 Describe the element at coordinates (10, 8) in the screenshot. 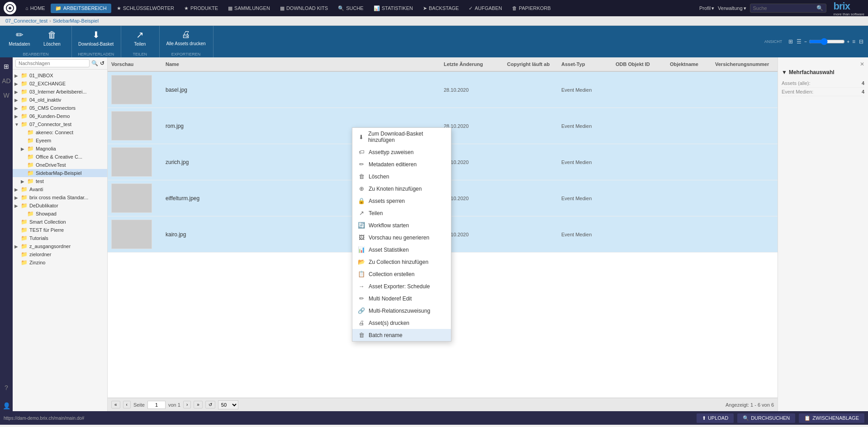

I see `logo` at that location.